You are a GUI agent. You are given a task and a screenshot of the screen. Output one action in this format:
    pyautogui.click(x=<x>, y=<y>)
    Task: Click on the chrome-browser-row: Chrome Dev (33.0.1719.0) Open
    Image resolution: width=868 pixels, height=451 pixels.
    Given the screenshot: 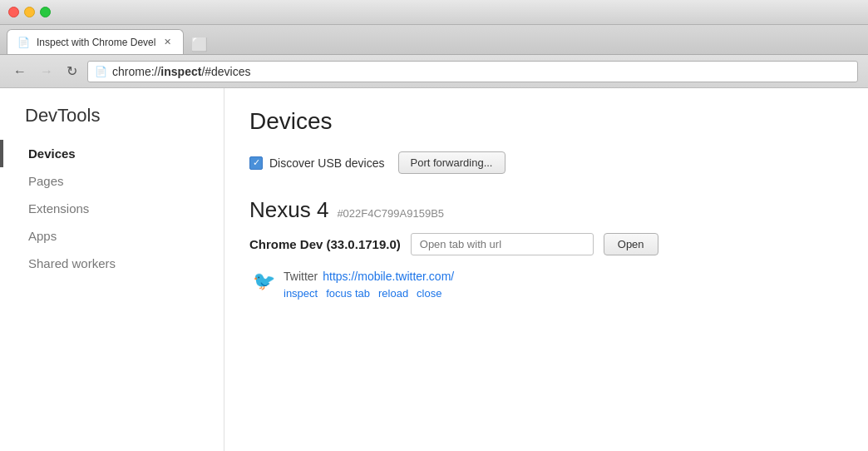 What is the action you would take?
    pyautogui.click(x=546, y=245)
    